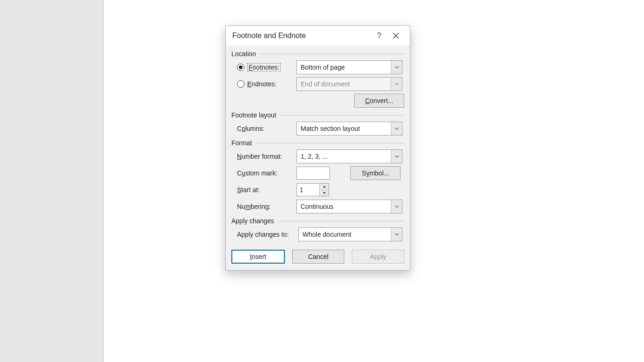 The width and height of the screenshot is (644, 362). What do you see at coordinates (344, 84) in the screenshot?
I see `combo-value: End of document` at bounding box center [344, 84].